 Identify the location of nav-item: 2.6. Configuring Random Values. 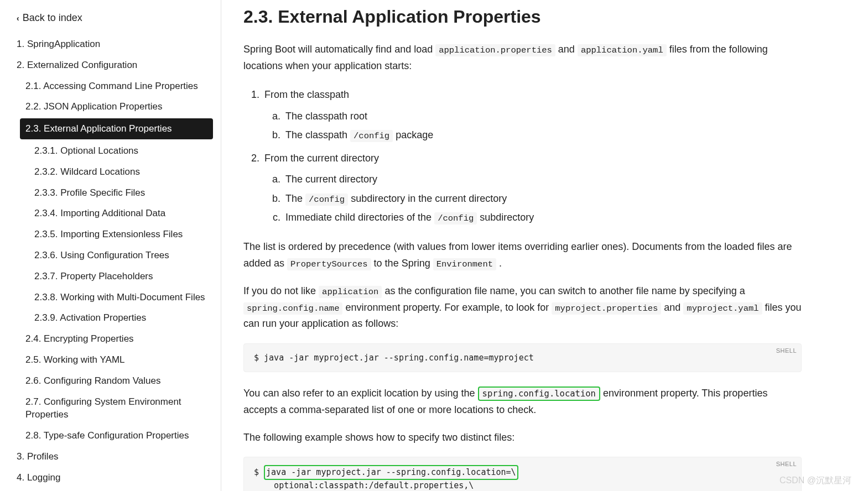
(111, 381).